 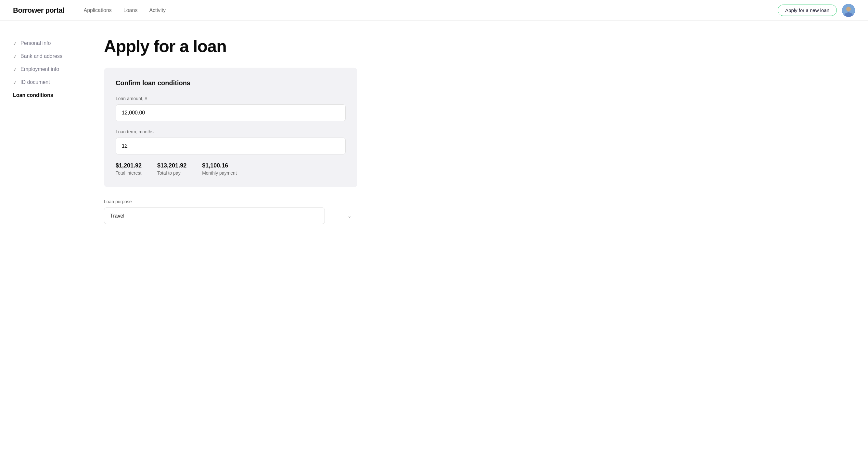 I want to click on loan-purpose-select: Travel Home improvement Debt consolidati…, so click(x=214, y=216).